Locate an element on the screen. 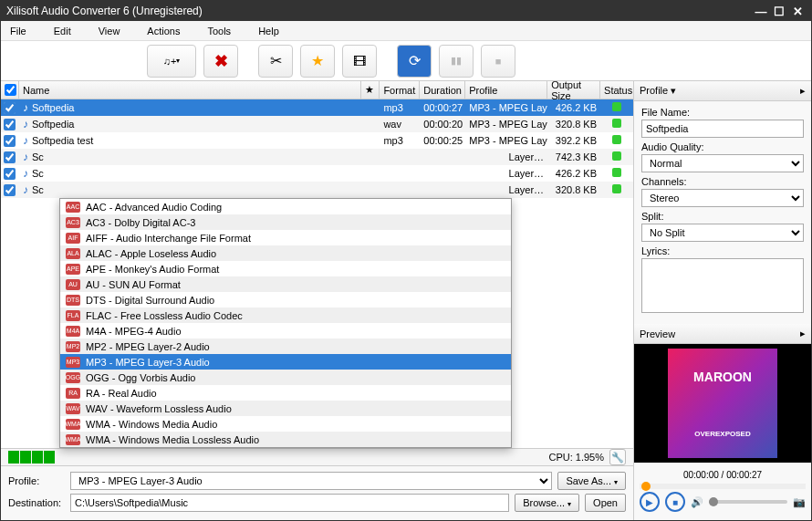 The image size is (812, 521). channels-select: Stereo is located at coordinates (723, 198).